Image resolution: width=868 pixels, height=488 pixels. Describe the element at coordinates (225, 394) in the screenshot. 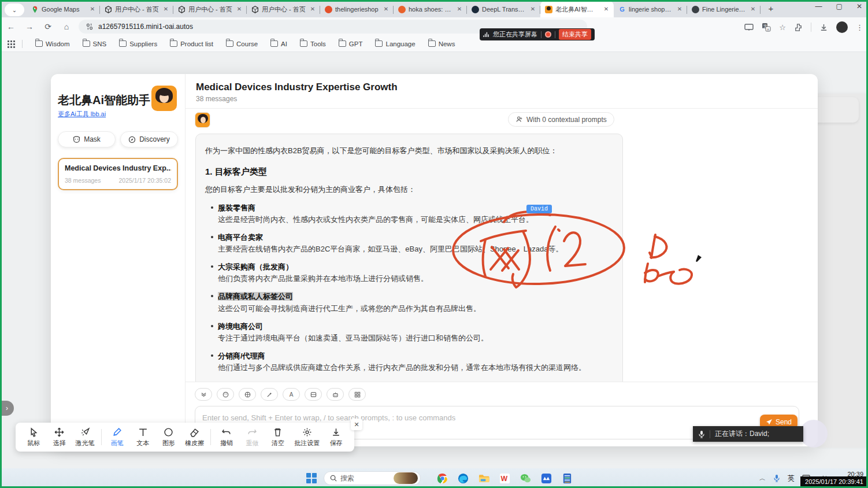

I see `theme-button` at that location.